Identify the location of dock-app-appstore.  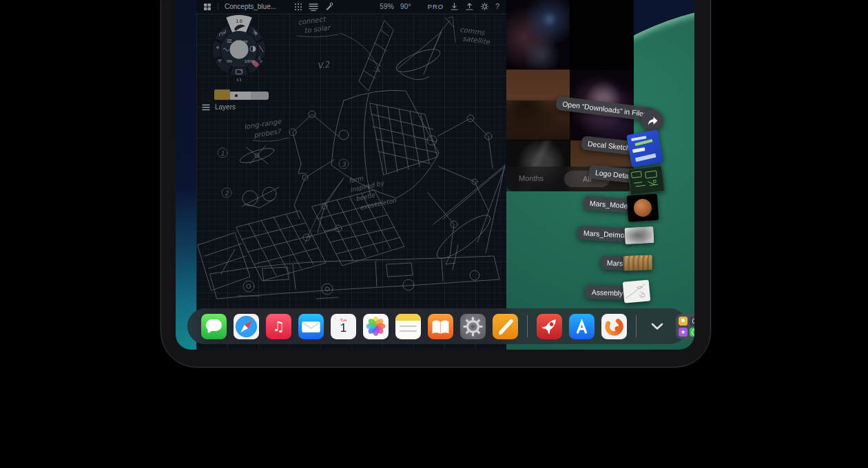
(581, 326).